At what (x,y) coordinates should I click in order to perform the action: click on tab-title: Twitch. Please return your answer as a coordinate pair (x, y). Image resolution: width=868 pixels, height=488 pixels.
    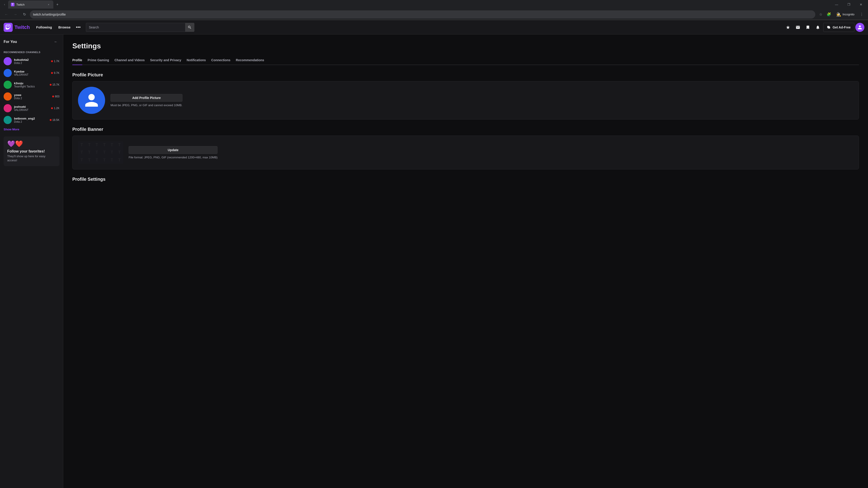
    Looking at the image, I should click on (30, 5).